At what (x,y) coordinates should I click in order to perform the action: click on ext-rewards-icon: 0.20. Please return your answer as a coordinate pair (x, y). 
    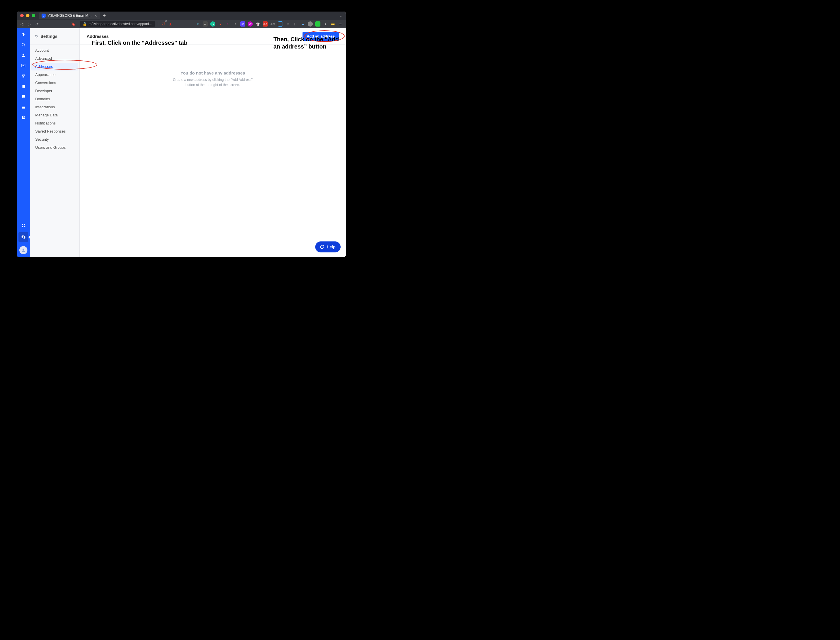
    Looking at the image, I should click on (273, 24).